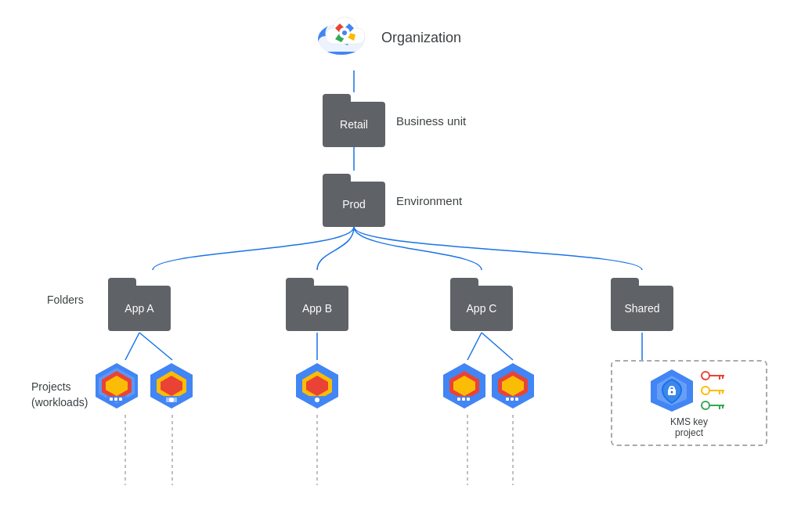 Image resolution: width=812 pixels, height=522 pixels. Describe the element at coordinates (715, 376) in the screenshot. I see `key-red-icon` at that location.